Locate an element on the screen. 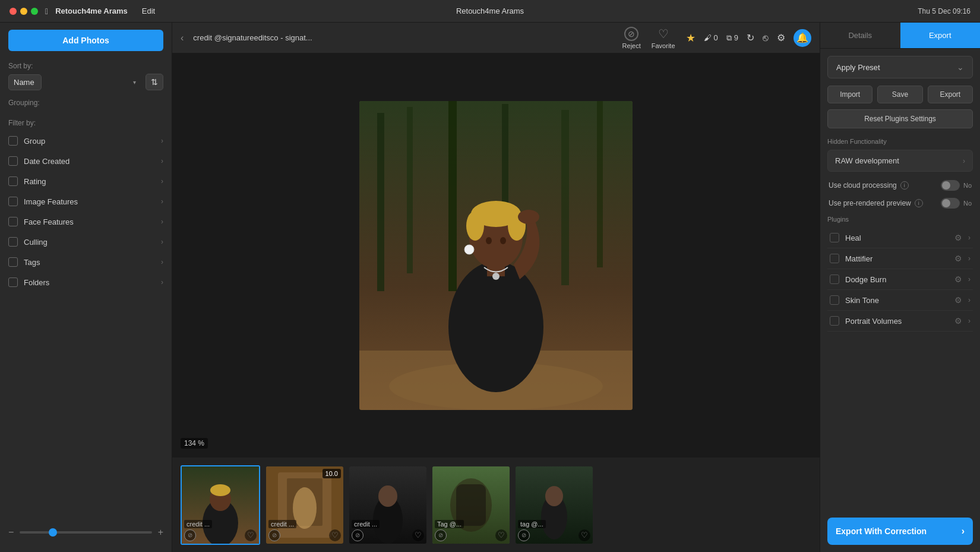 This screenshot has height=552, width=980. dodge-burn-checkbox is located at coordinates (834, 279).